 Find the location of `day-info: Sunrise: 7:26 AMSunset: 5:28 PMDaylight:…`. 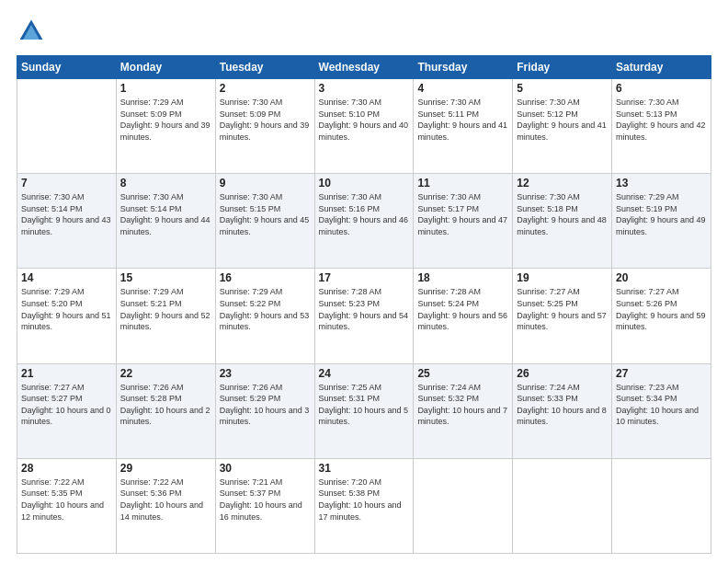

day-info: Sunrise: 7:26 AMSunset: 5:28 PMDaylight:… is located at coordinates (165, 405).